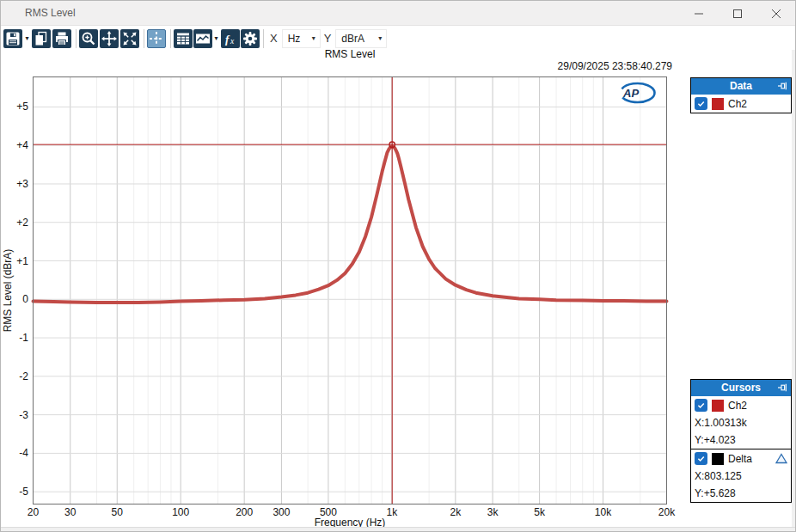 This screenshot has height=532, width=796. What do you see at coordinates (217, 38) in the screenshot?
I see `graph-type-dropdown-caret: ▾` at bounding box center [217, 38].